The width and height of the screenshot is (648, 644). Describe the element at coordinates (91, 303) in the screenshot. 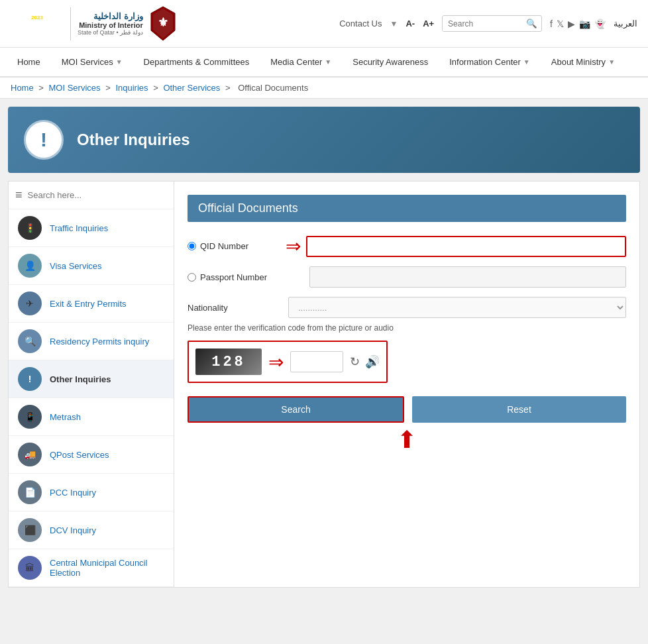

I see `sidebar-item-exit-entry: ✈ Exit & Entry Permits` at that location.